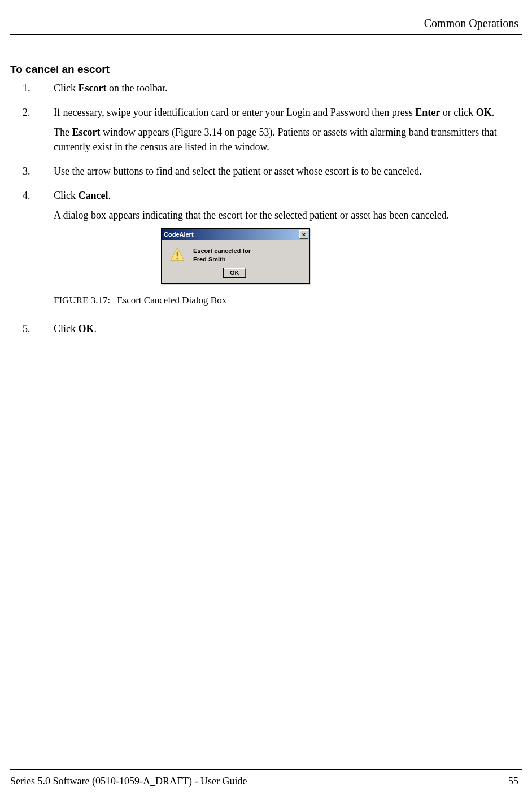 Image resolution: width=532 pixels, height=802 pixels. I want to click on footer-area: Series 5.0 Software (0510-1059-A_DRAFT) …, so click(266, 780).